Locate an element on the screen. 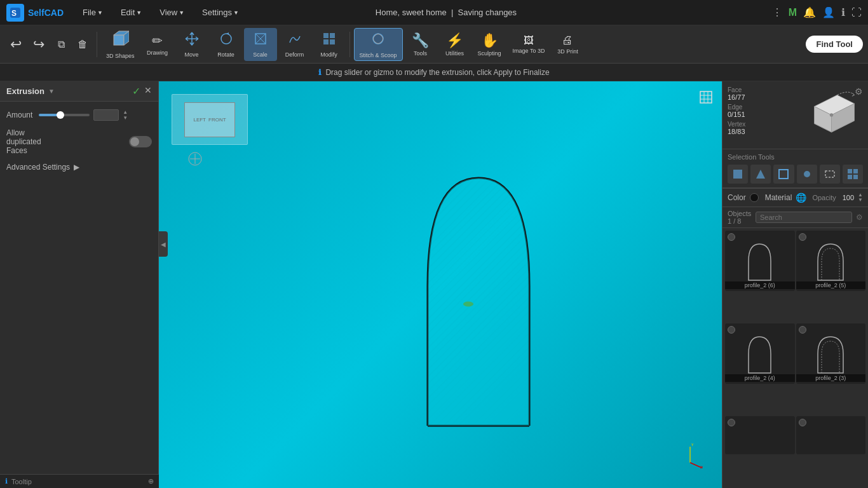 This screenshot has height=488, width=868. slider-container: -20 ▲▼ is located at coordinates (95, 115).